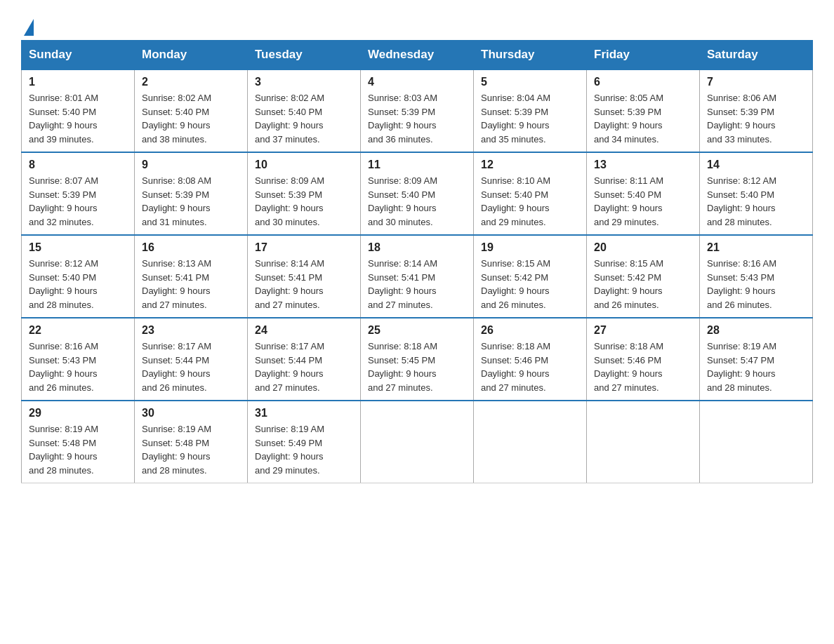 The height and width of the screenshot is (644, 834). I want to click on calendar-cell: 21 Sunrise: 8:16 AMSunset: 5:43 PMDaylig…, so click(757, 276).